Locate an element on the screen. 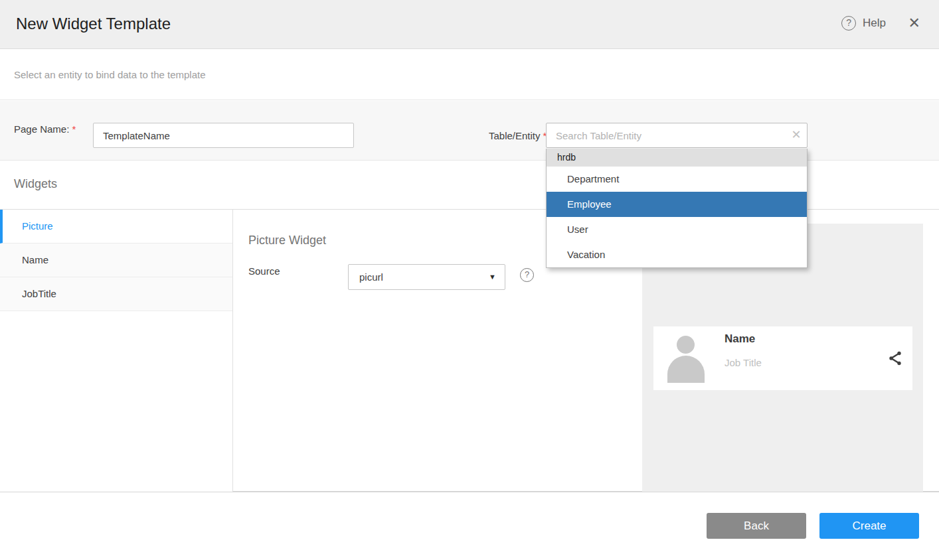  widget-sidebar: Picture Name JobTitle is located at coordinates (117, 350).